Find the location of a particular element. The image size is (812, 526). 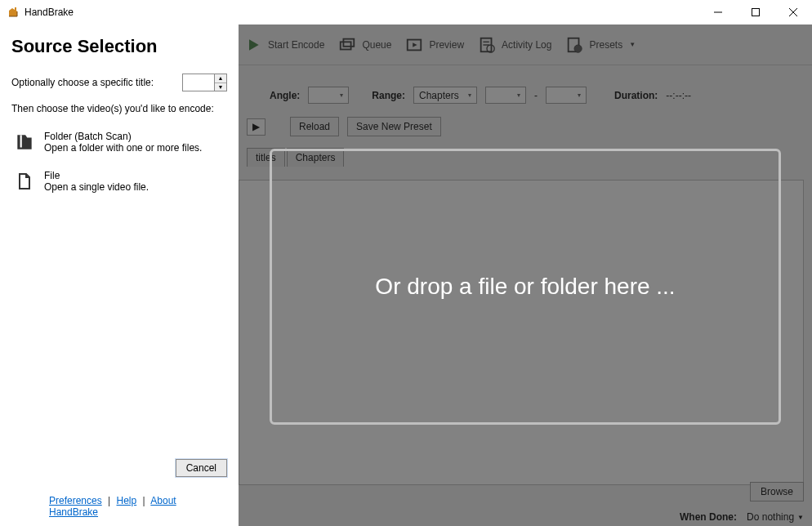

drop-zone-message: Or drop a file or folder here ... is located at coordinates (524, 287).